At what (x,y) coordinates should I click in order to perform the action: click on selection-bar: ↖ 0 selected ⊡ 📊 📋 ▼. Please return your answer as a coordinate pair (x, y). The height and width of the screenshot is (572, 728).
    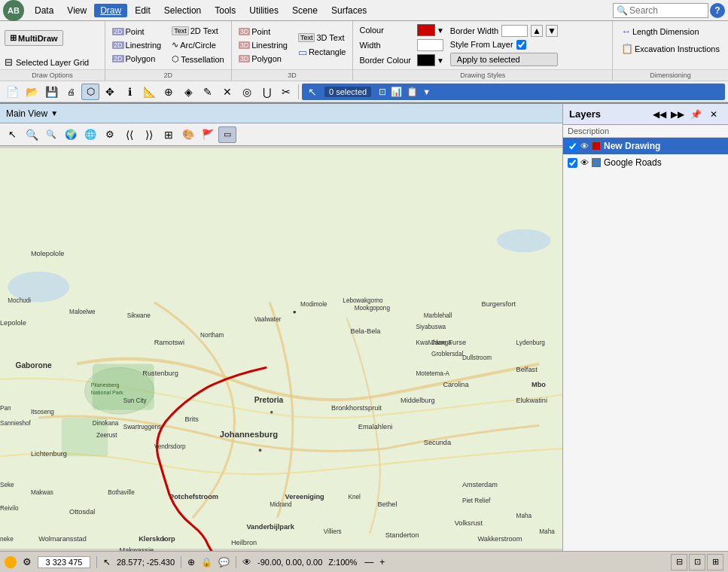
    Looking at the image, I should click on (513, 92).